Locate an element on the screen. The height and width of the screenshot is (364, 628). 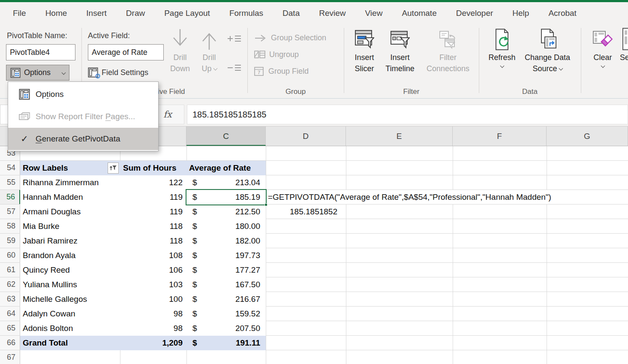
pivot-cell-rate: 177.27 is located at coordinates (230, 270).